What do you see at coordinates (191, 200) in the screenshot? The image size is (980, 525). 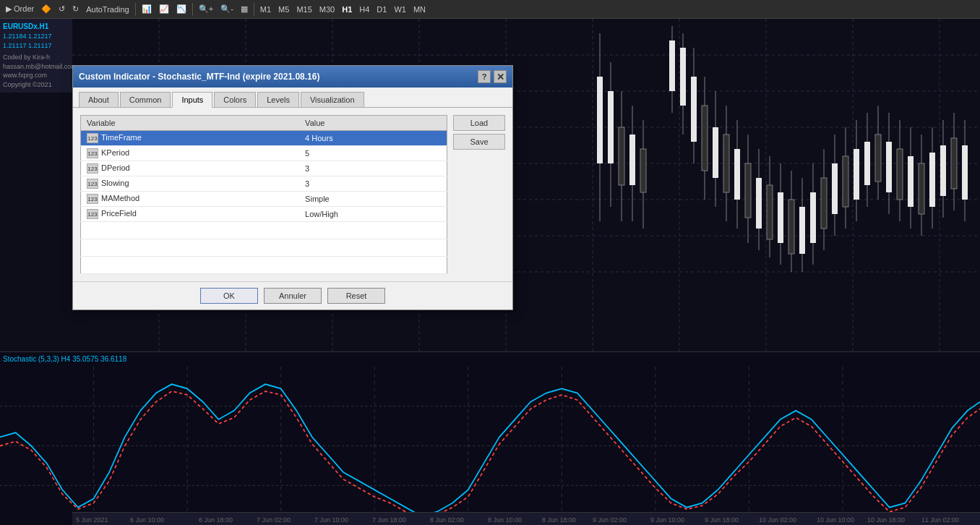 I see `variable-cell: 123MAMethod` at bounding box center [191, 200].